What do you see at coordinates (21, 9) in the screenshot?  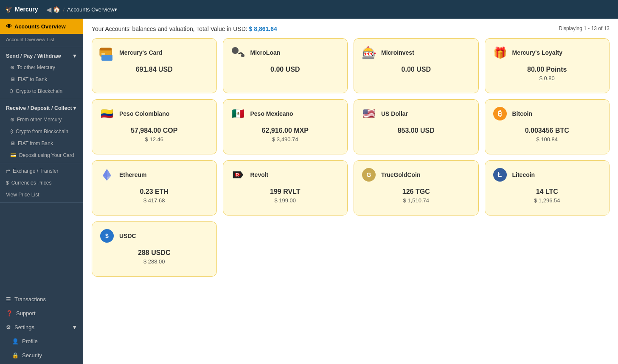 I see `logo: 🦅 Mercury` at bounding box center [21, 9].